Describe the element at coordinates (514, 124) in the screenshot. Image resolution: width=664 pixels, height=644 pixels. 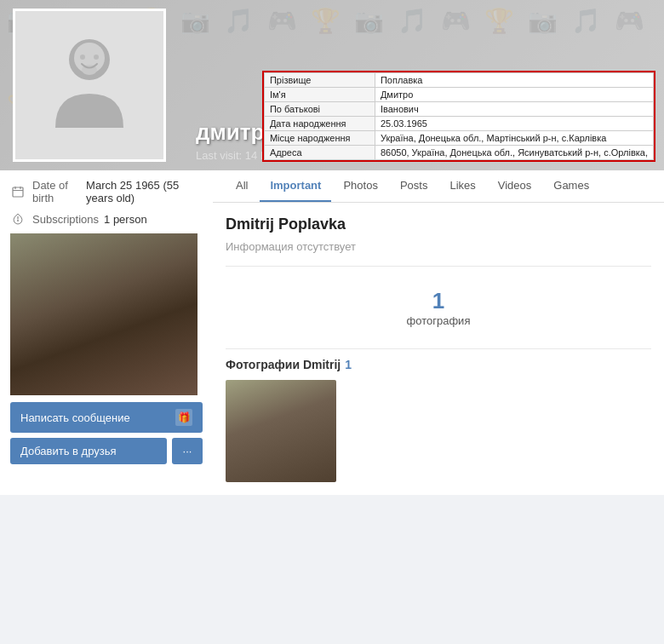
I see `info-table-value: 25.03.1965` at that location.